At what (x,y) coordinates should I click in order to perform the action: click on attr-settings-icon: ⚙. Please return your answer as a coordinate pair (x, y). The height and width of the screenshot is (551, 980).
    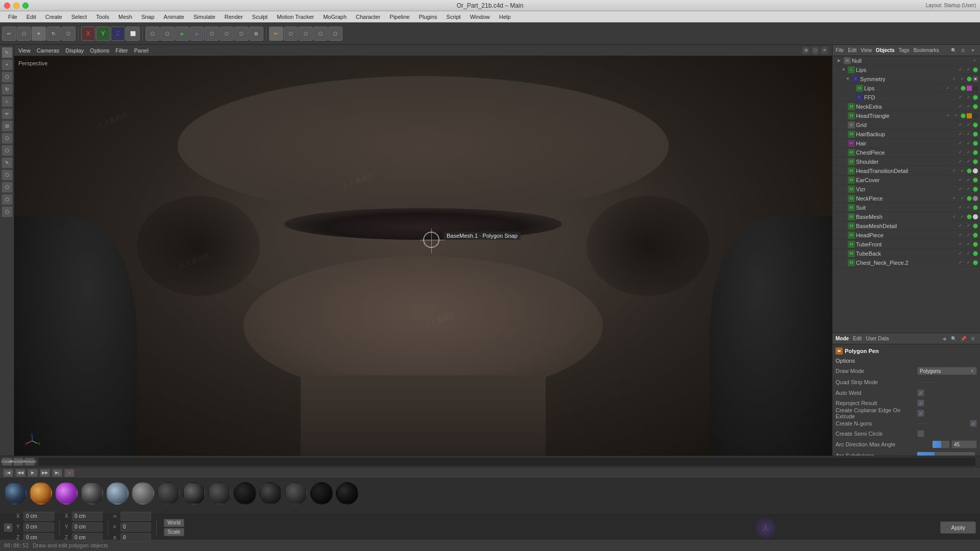
    Looking at the image, I should click on (973, 339).